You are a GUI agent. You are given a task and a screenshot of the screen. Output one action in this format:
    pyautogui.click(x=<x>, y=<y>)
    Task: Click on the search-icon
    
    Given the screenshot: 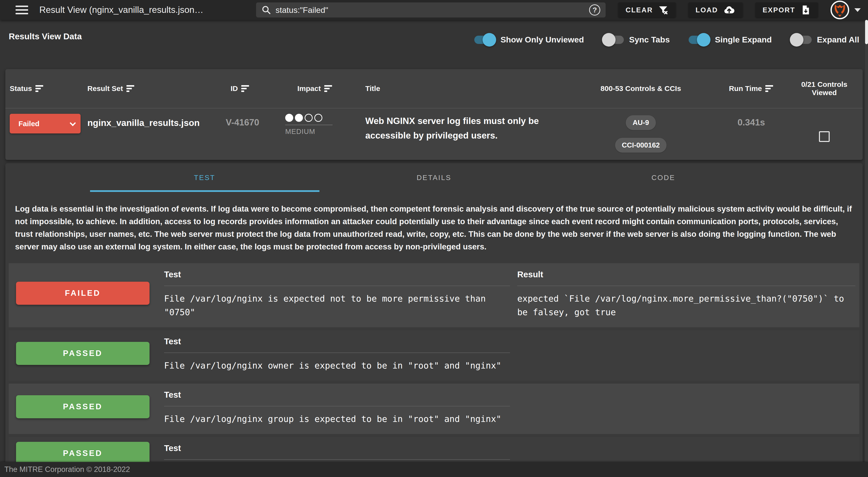 What is the action you would take?
    pyautogui.click(x=266, y=10)
    